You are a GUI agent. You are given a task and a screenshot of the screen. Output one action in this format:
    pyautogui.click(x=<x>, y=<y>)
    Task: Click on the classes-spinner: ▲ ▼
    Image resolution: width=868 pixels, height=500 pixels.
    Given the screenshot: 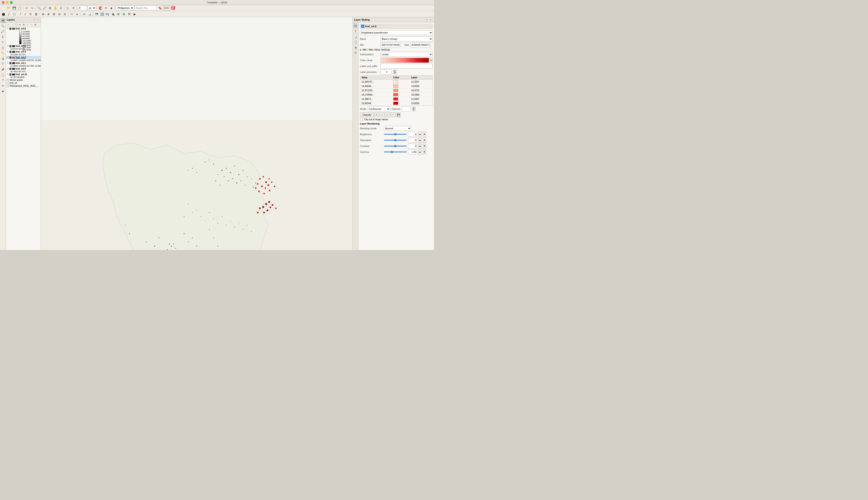 What is the action you would take?
    pyautogui.click(x=414, y=109)
    